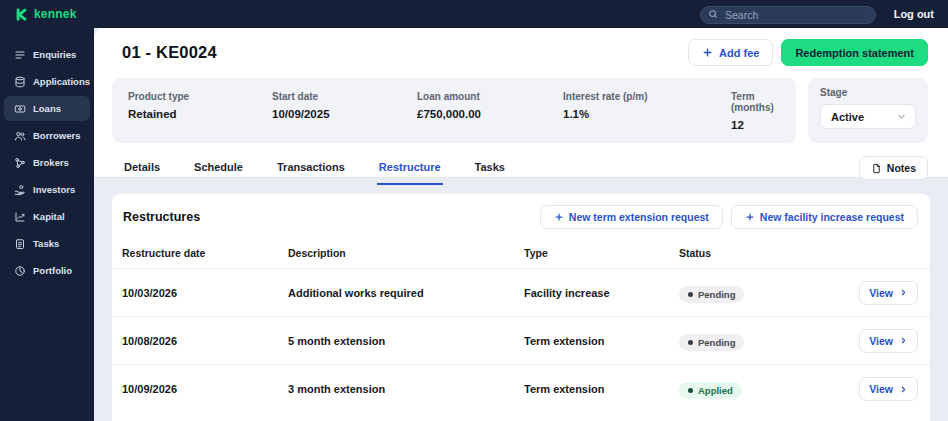  I want to click on sidebar-item-brokers: Brokers, so click(47, 162).